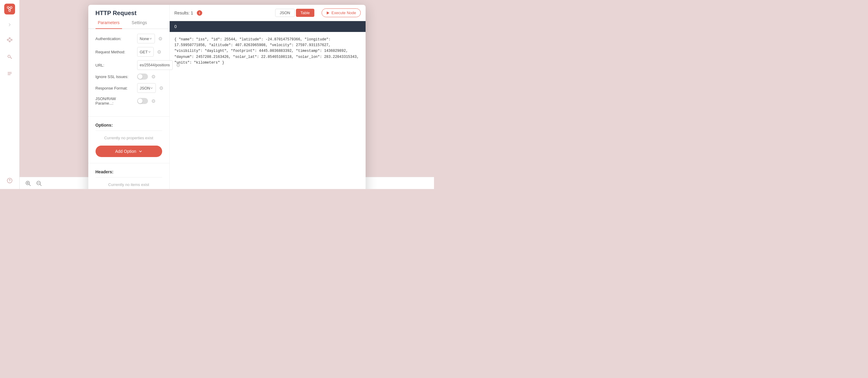 This screenshot has height=378, width=868. What do you see at coordinates (268, 51) in the screenshot?
I see `result-content: { "name": "iss", "id": 25544, "latitude"…` at bounding box center [268, 51].